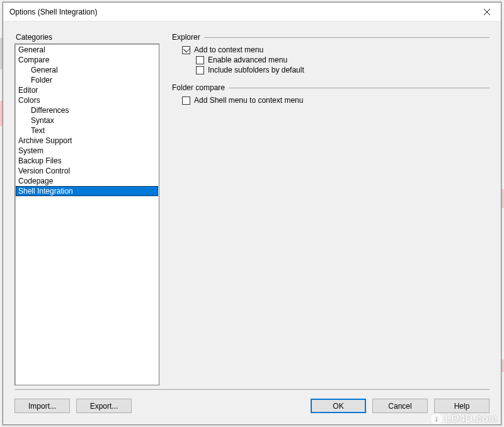 This screenshot has width=504, height=427. I want to click on category-item: Archive Support, so click(87, 141).